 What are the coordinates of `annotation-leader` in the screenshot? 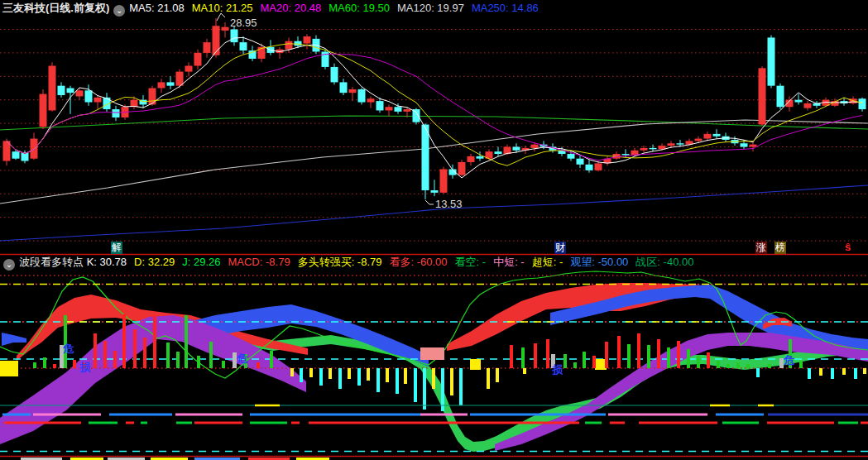 It's located at (429, 202).